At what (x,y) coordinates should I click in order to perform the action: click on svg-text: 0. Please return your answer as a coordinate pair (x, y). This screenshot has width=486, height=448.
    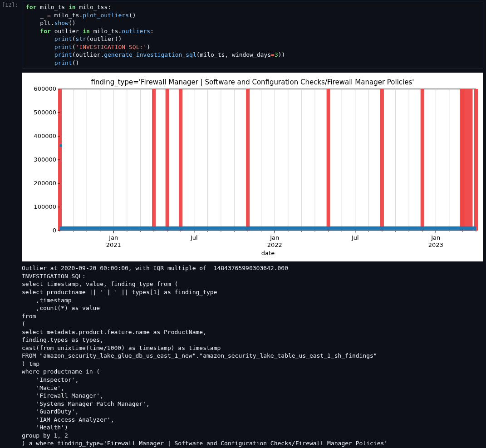
    Looking at the image, I should click on (54, 231).